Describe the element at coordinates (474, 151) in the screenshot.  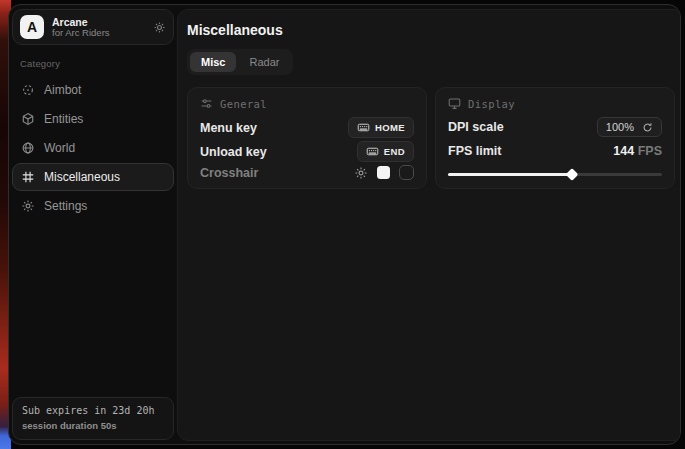
I see `fps-limit-label: FPS limit` at that location.